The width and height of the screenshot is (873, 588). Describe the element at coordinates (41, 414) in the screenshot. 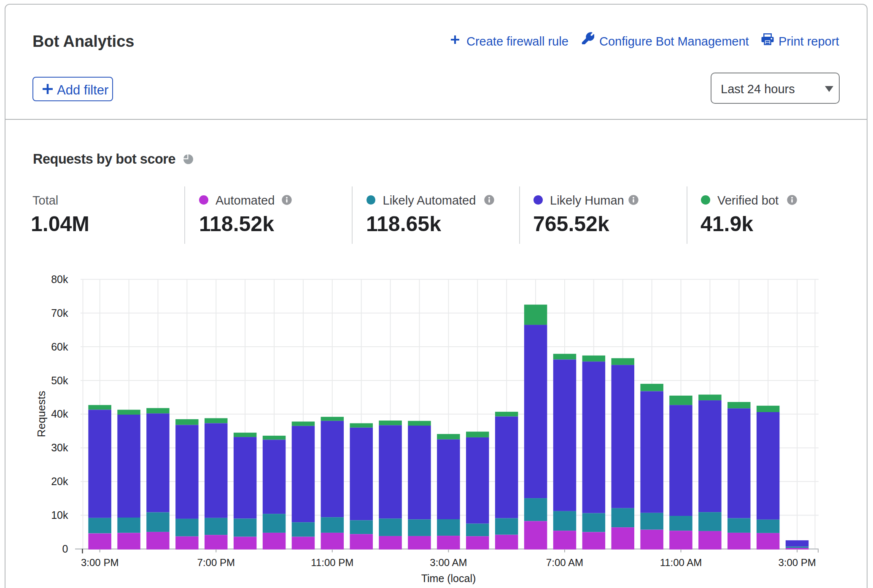

I see `svg-text: Requests` at that location.